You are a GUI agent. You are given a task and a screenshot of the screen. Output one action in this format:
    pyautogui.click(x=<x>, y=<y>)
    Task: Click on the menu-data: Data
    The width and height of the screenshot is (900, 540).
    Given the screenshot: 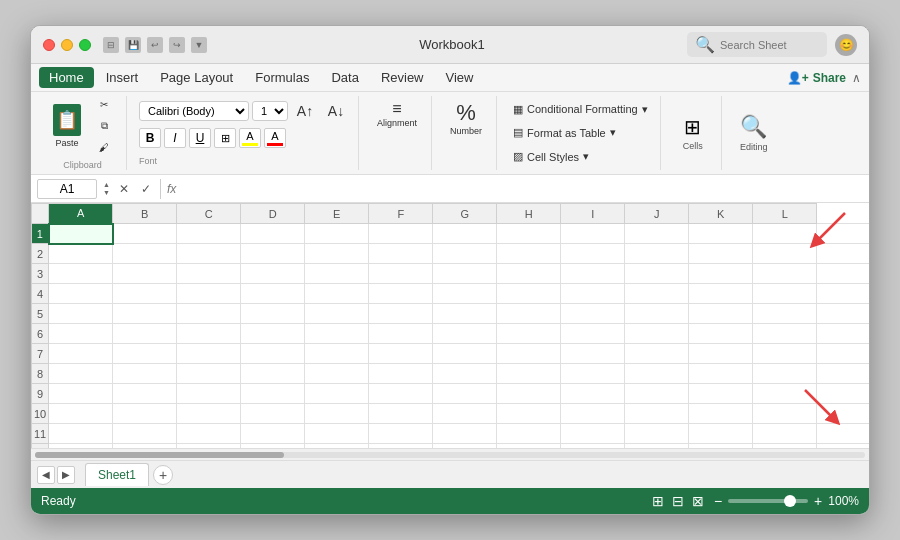 What is the action you would take?
    pyautogui.click(x=344, y=78)
    